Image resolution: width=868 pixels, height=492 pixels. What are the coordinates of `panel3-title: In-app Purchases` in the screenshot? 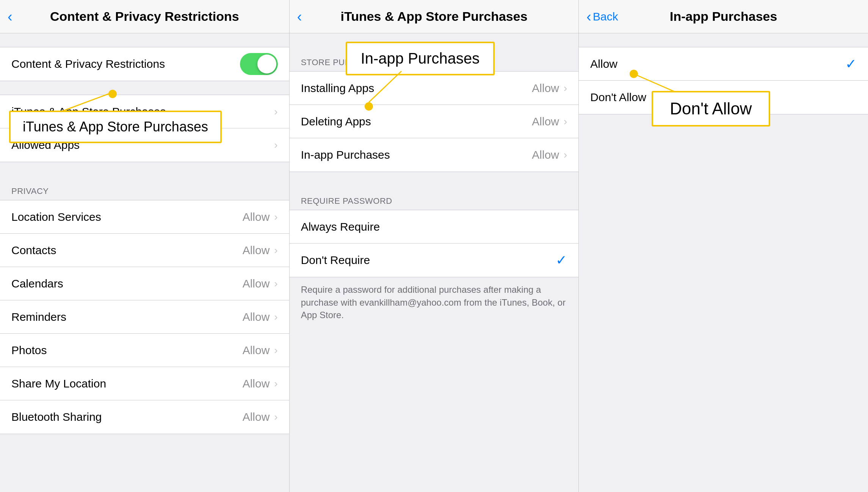 It's located at (723, 17).